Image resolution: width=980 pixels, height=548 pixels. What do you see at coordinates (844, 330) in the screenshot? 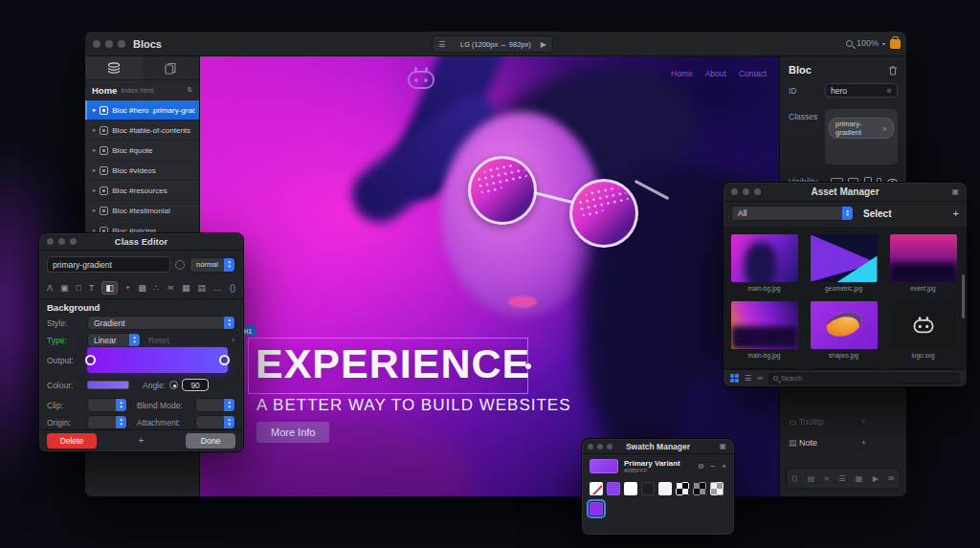
I see `asset-item: shapes.jpg` at bounding box center [844, 330].